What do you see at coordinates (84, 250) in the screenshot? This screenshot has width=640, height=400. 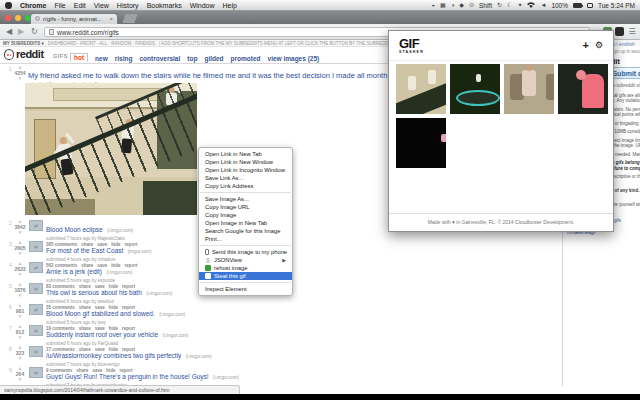 I see `post-title-link: For most of the East Coast` at bounding box center [84, 250].